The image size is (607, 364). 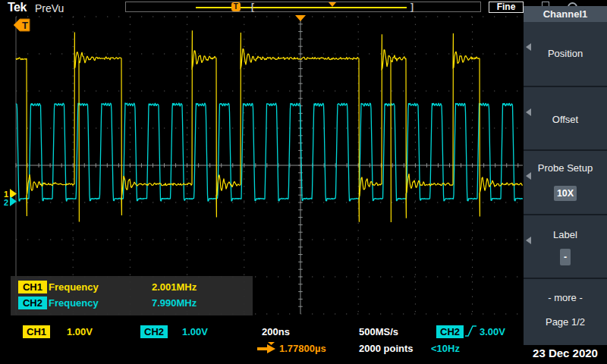 What do you see at coordinates (154, 332) in the screenshot?
I see `ch2-scale-badge: CH2` at bounding box center [154, 332].